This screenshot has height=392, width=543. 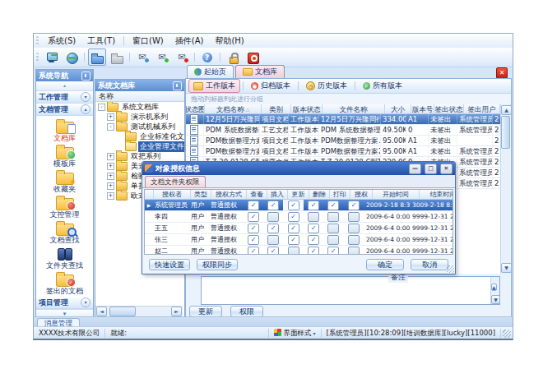 I want to click on dialog-column-header: 删除, so click(x=319, y=195).